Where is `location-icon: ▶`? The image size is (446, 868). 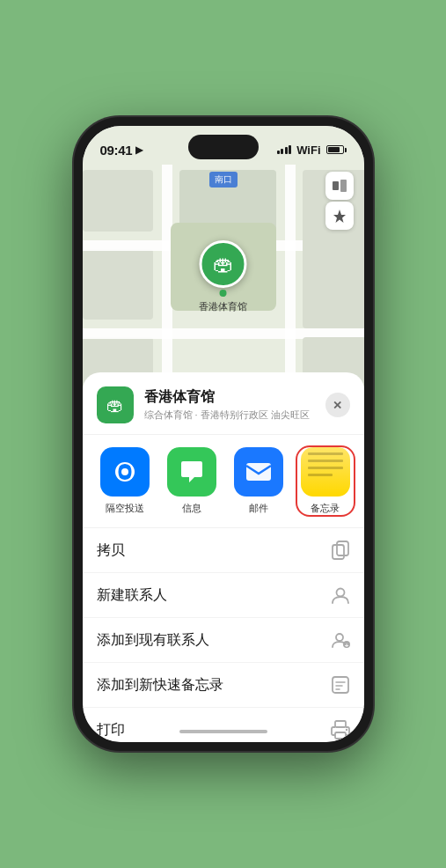
location-icon: ▶ is located at coordinates (139, 150).